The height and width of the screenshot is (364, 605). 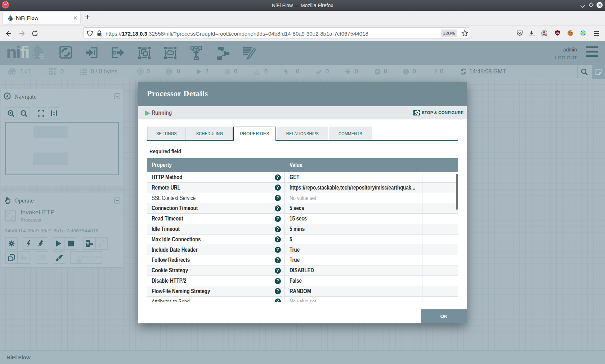 What do you see at coordinates (557, 33) in the screenshot?
I see `svg-text: uO` at bounding box center [557, 33].